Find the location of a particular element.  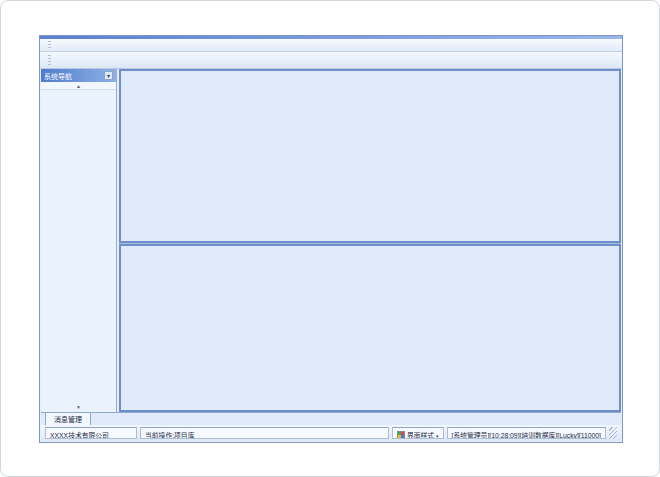

sidebar-title: 系统导航 is located at coordinates (58, 76).